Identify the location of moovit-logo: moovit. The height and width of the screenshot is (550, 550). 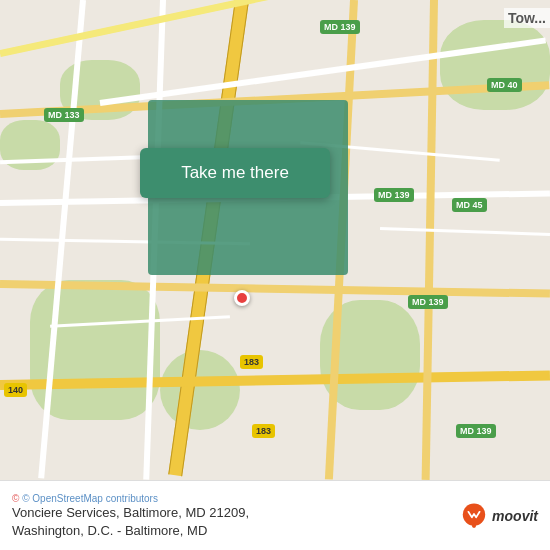
(499, 516).